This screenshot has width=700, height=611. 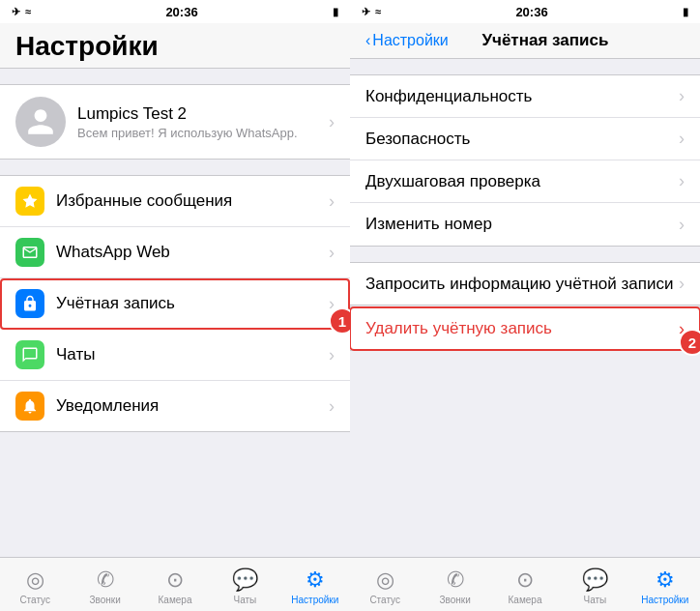 I want to click on tab-bar-left: ◎ Статус ✆ Звонки ⊙ Камера 💬 Чаты ⚙ Наст…, so click(x=175, y=584).